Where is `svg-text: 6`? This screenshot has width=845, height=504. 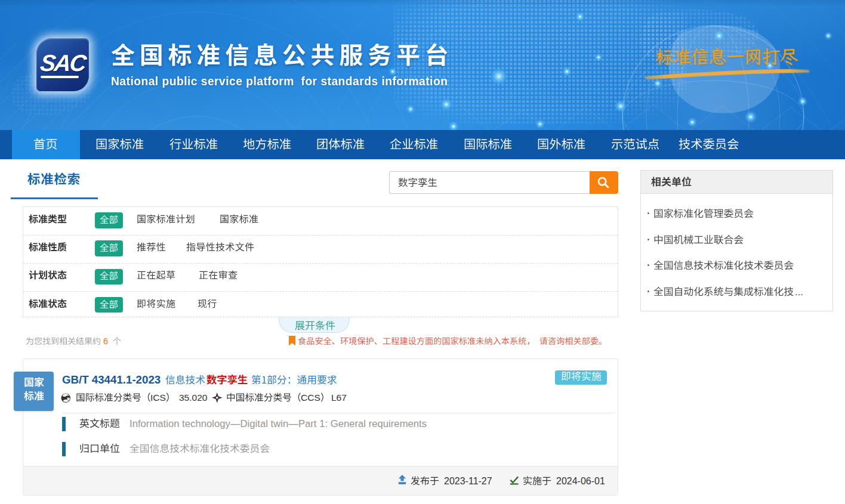 svg-text: 6 is located at coordinates (106, 341).